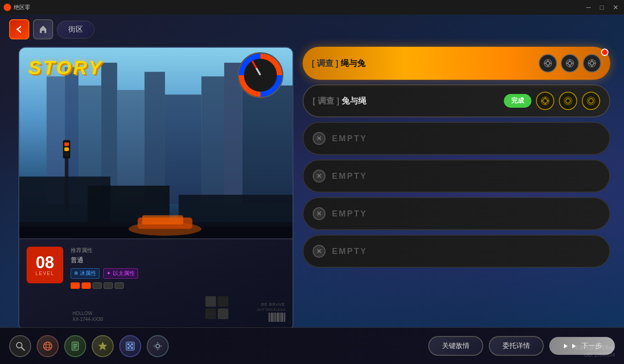  I want to click on quest-active-title: [ 调查 ] 绳与兔, so click(338, 63).